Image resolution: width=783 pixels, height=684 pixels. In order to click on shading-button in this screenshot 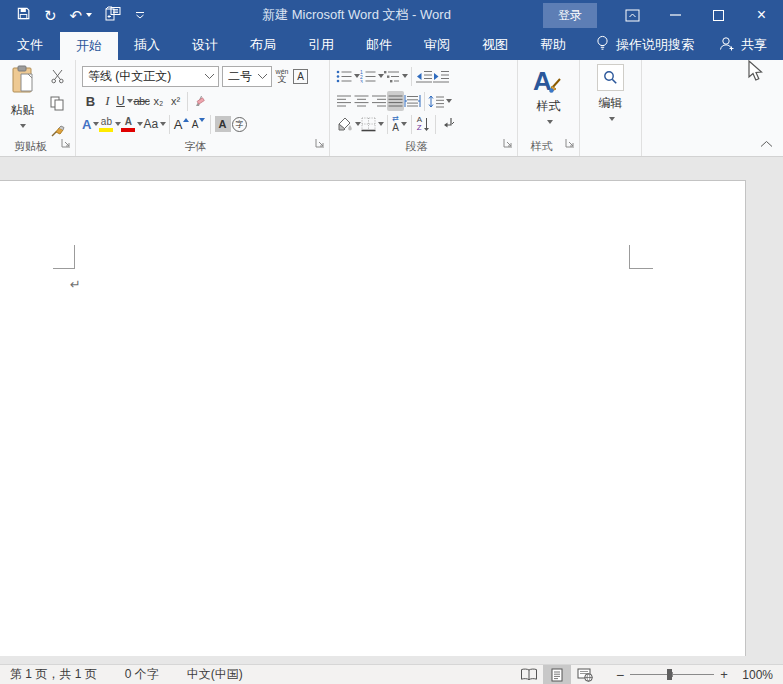, I will do `click(348, 124)`.